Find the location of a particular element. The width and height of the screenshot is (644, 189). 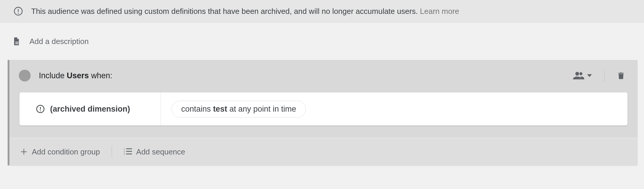

condition-value-chip: contains test at any point in time is located at coordinates (239, 109).